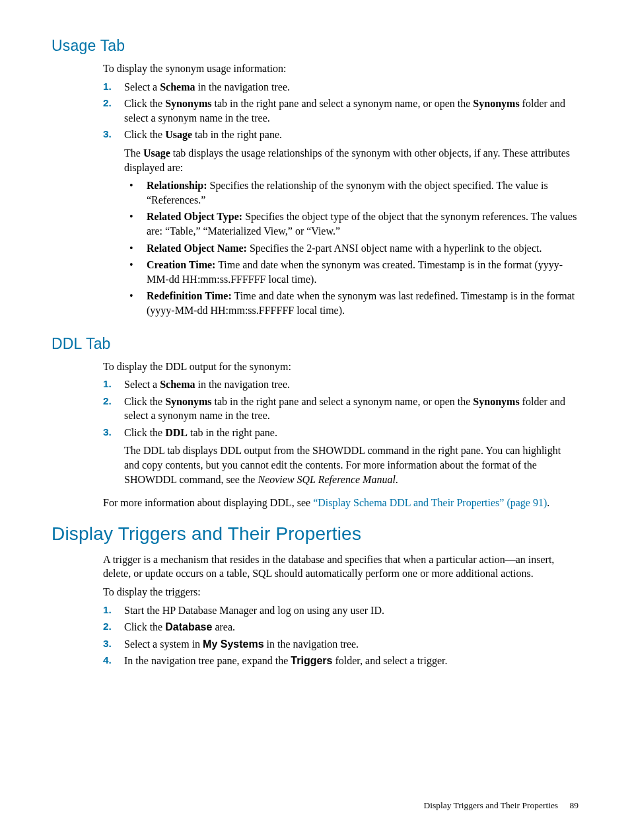  What do you see at coordinates (351, 193) in the screenshot?
I see `list-item: •Relationship: Specifies the relationshi…` at bounding box center [351, 193].